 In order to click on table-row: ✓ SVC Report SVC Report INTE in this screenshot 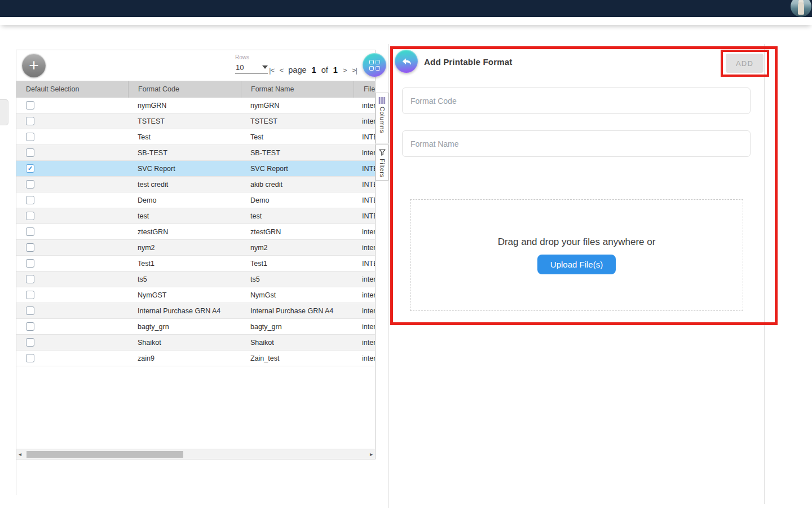, I will do `click(196, 169)`.